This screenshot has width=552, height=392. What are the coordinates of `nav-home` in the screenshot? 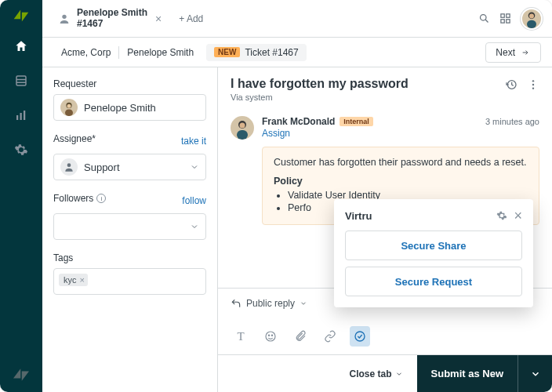 It's located at (21, 46).